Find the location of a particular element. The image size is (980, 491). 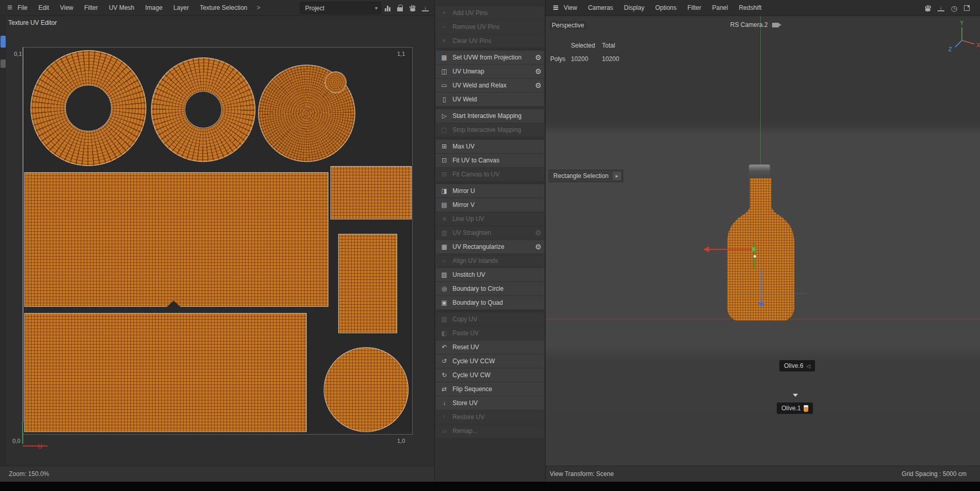

gizmo-center-dot is located at coordinates (755, 257).